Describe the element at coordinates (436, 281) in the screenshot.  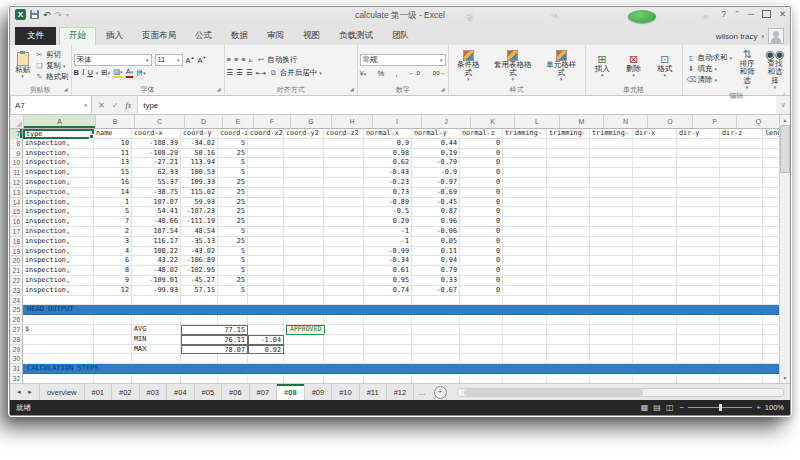
I see `cell: 0.33` at that location.